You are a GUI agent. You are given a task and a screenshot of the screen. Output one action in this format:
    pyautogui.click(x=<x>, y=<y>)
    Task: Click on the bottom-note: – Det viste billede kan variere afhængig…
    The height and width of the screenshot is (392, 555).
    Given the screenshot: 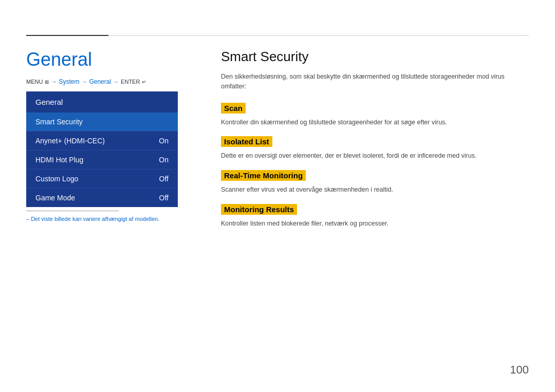 What is the action you would take?
    pyautogui.click(x=92, y=219)
    